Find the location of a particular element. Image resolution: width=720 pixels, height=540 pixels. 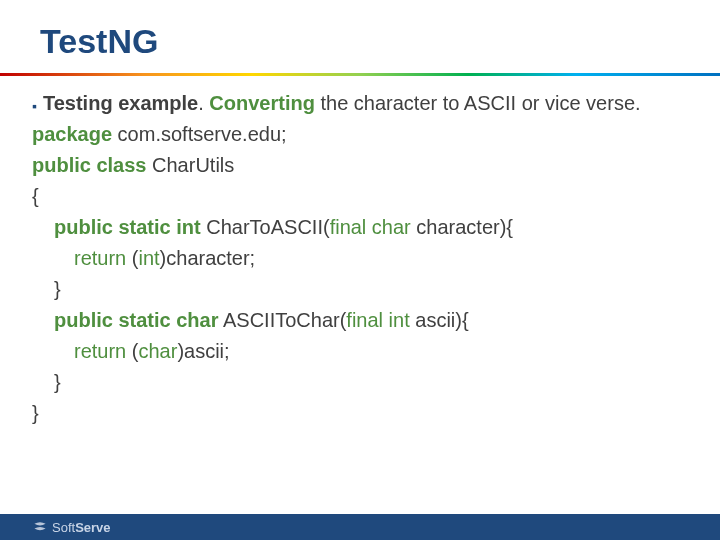

bullet-label: Testing example is located at coordinates (120, 103).